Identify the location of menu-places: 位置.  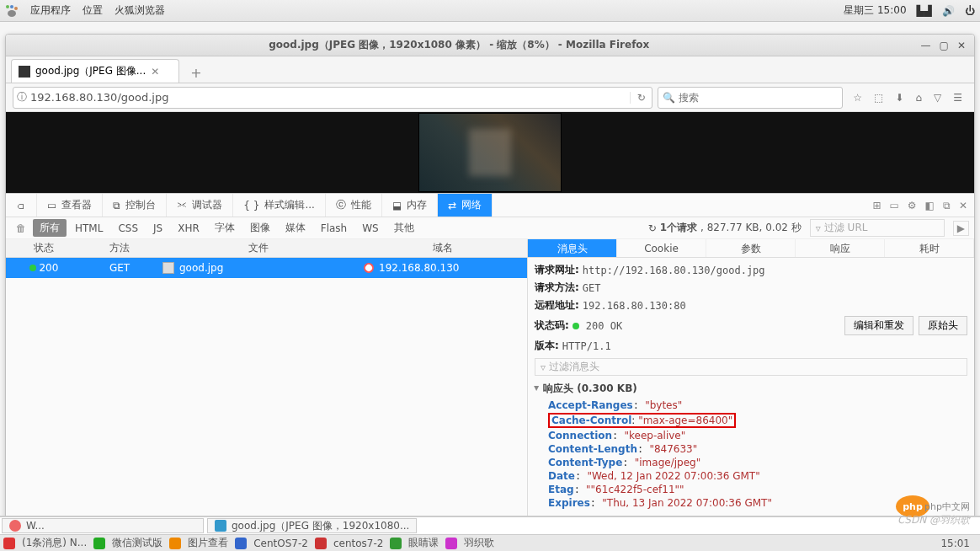
(93, 10).